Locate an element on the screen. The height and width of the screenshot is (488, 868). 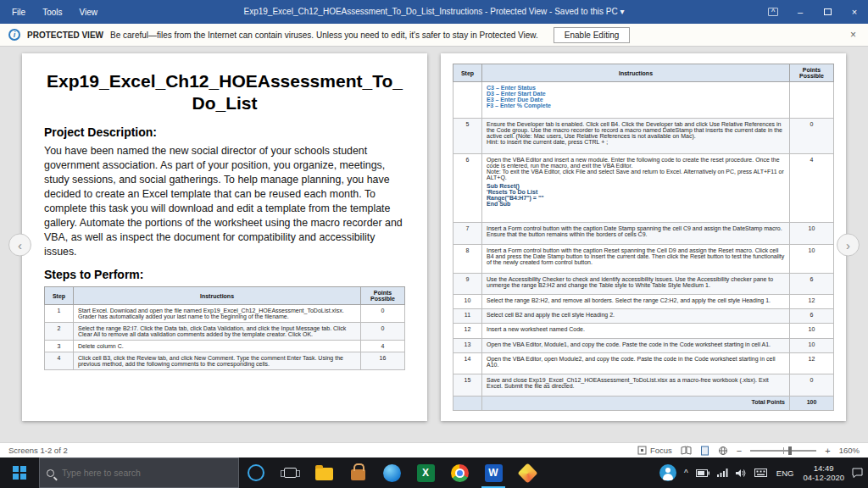
zoom-slider is located at coordinates (783, 451).